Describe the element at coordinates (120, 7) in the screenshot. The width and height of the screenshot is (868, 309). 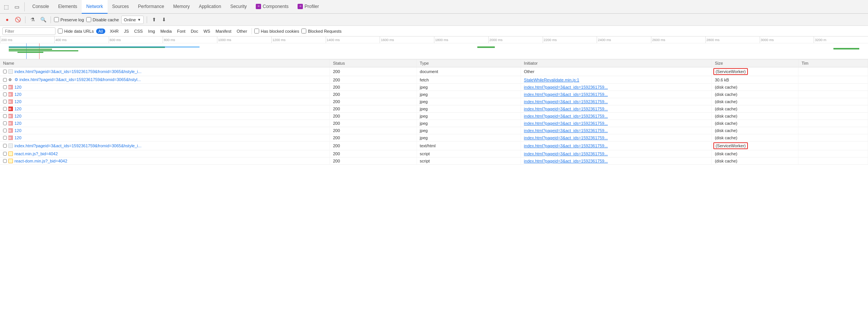
I see `tab-sources: Sources` at that location.